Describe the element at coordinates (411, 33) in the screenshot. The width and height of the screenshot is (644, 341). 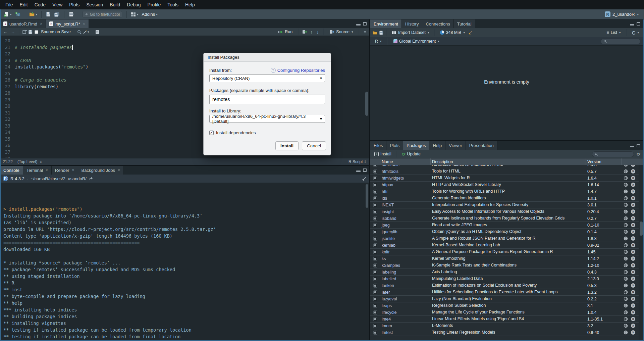
I see `import-dataset-button: Import Dataset ▾` at that location.